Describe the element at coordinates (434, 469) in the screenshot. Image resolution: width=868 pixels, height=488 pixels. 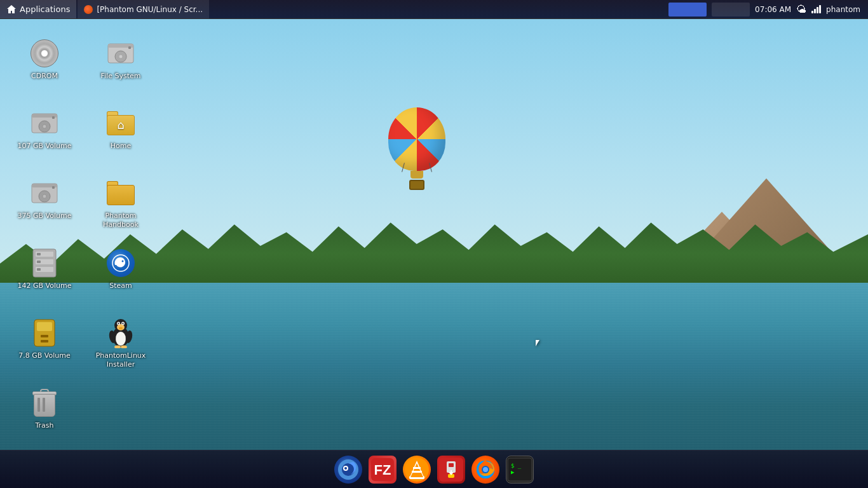
I see `application-dock: FZ` at that location.